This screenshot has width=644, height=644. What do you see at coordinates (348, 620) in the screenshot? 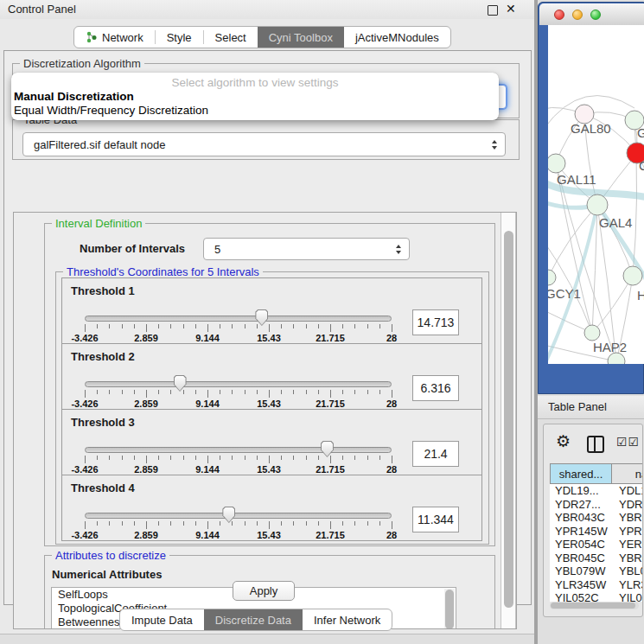
I see `tab-infer-network: Infer Network` at bounding box center [348, 620].